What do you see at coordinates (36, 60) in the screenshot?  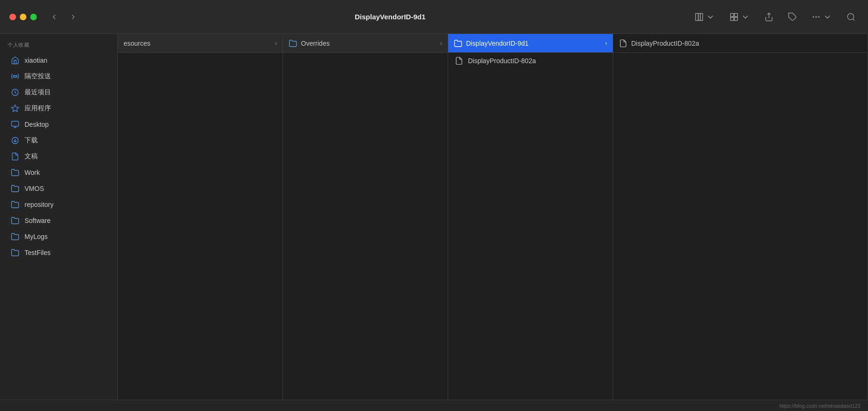 I see `sidebar-item-label: xiaotian` at bounding box center [36, 60].